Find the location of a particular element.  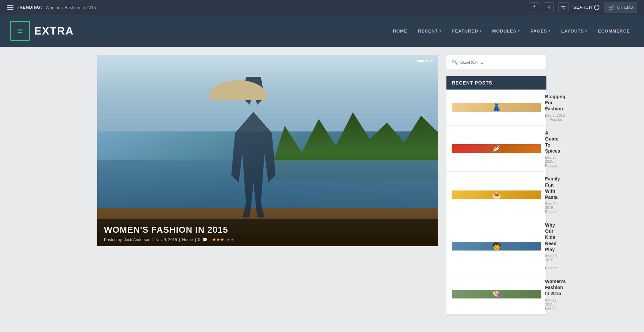

nav-pages: PAGES ▾ is located at coordinates (541, 31).